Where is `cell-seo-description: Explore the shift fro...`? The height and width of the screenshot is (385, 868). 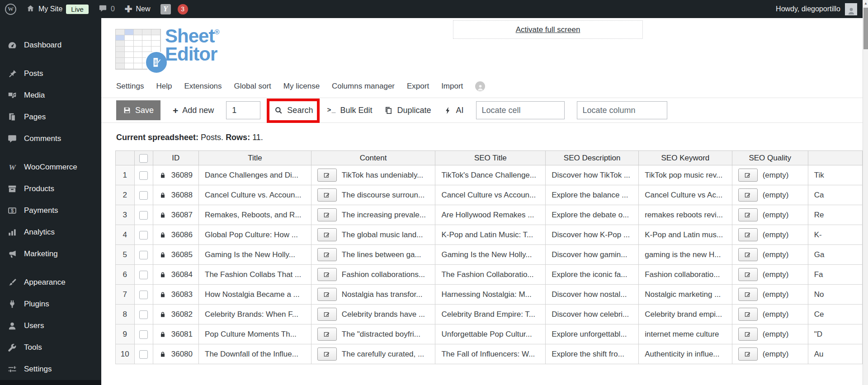
cell-seo-description: Explore the shift fro... is located at coordinates (592, 354).